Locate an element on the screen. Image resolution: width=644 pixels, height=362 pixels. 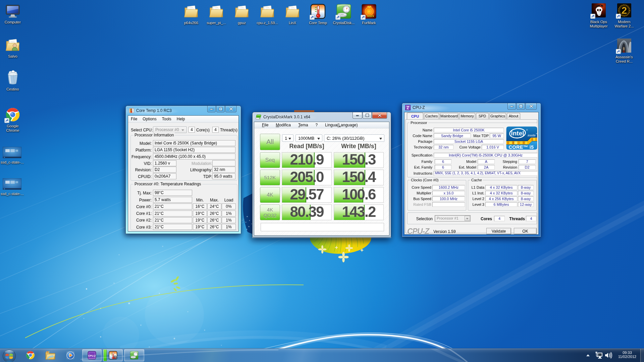
svg-text: inside is located at coordinates (532, 135).